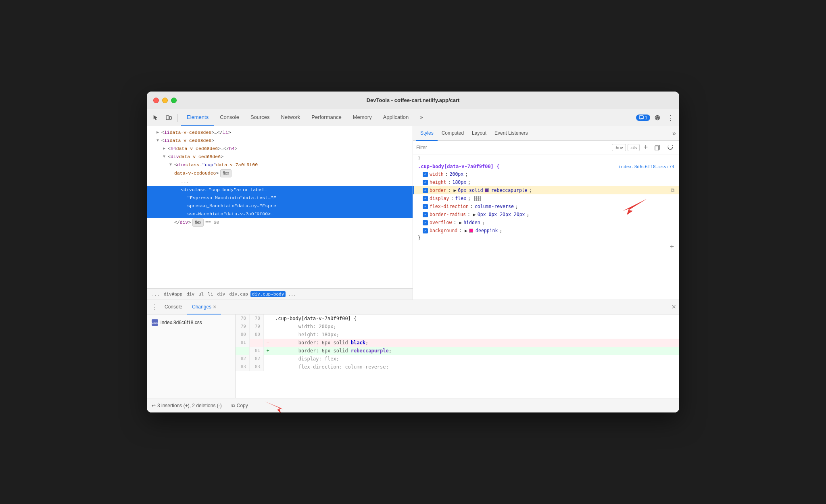 The image size is (826, 504). What do you see at coordinates (198, 118) in the screenshot?
I see `tab-elements: Elements` at bounding box center [198, 118].